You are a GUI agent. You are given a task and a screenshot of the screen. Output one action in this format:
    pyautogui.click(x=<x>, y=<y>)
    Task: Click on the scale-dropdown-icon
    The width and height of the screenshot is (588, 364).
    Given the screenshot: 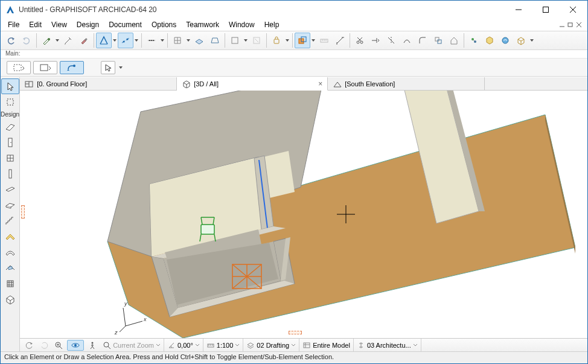 What is the action you would take?
    pyautogui.click(x=237, y=345)
    